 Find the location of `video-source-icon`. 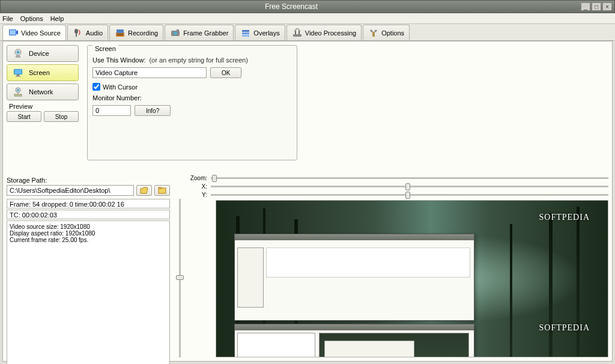

video-source-icon is located at coordinates (13, 33).